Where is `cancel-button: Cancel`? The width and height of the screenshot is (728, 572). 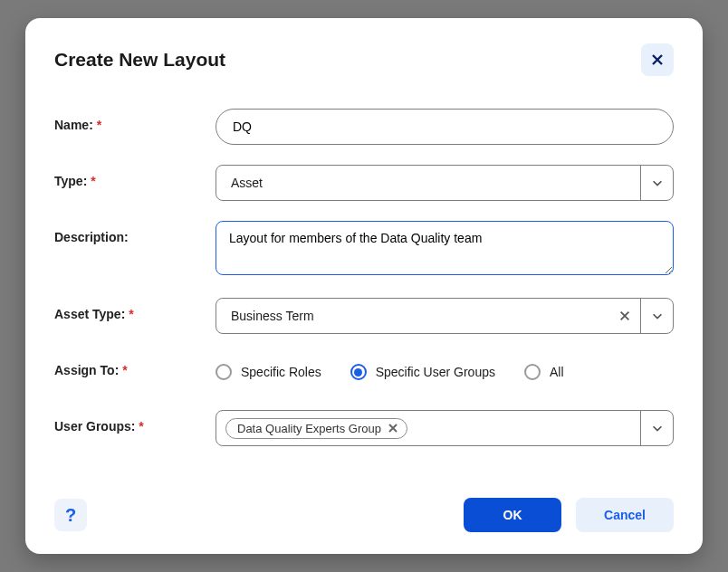 cancel-button: Cancel is located at coordinates (625, 515).